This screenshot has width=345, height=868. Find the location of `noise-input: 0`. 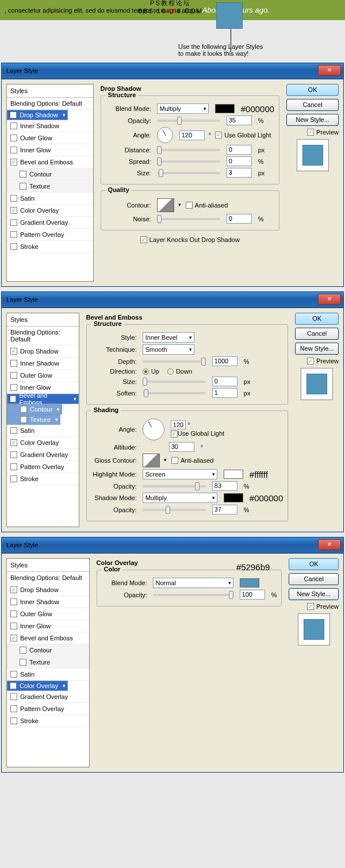

noise-input: 0 is located at coordinates (239, 218).